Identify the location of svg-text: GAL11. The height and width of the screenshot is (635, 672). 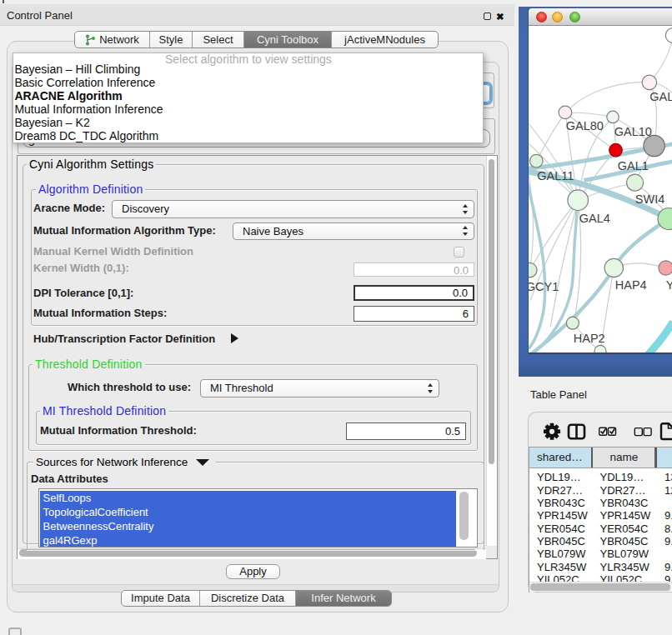
(555, 176).